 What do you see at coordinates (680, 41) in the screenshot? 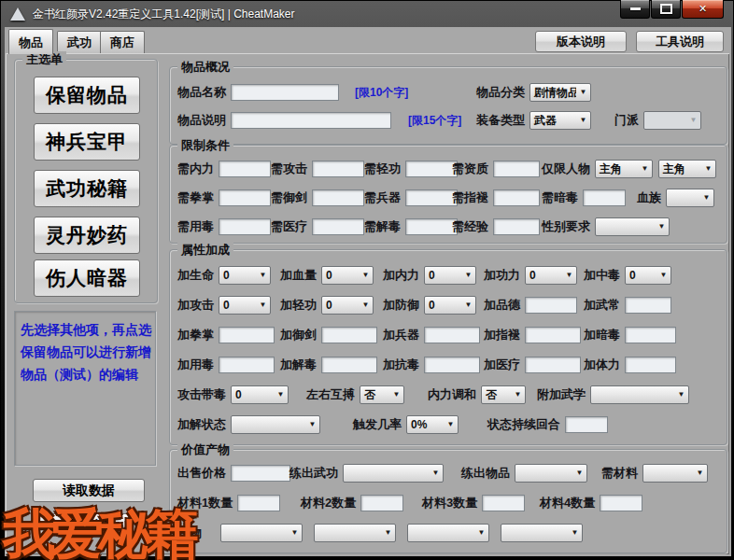
I see `tool-notes-button: 工具说明` at bounding box center [680, 41].